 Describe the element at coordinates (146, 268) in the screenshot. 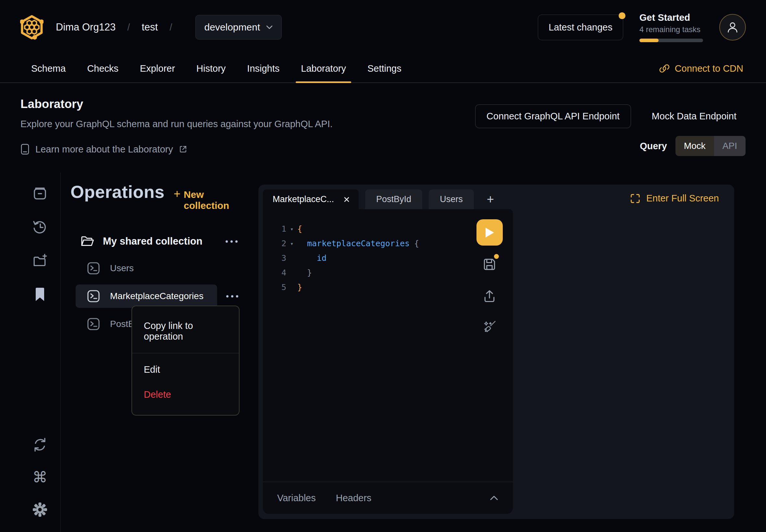

I see `operation-users: Users` at that location.